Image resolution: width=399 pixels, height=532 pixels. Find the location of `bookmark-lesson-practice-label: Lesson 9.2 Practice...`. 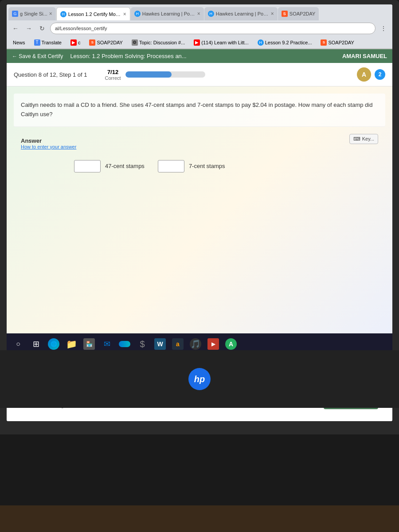

bookmark-lesson-practice-label: Lesson 9.2 Practice... is located at coordinates (289, 43).